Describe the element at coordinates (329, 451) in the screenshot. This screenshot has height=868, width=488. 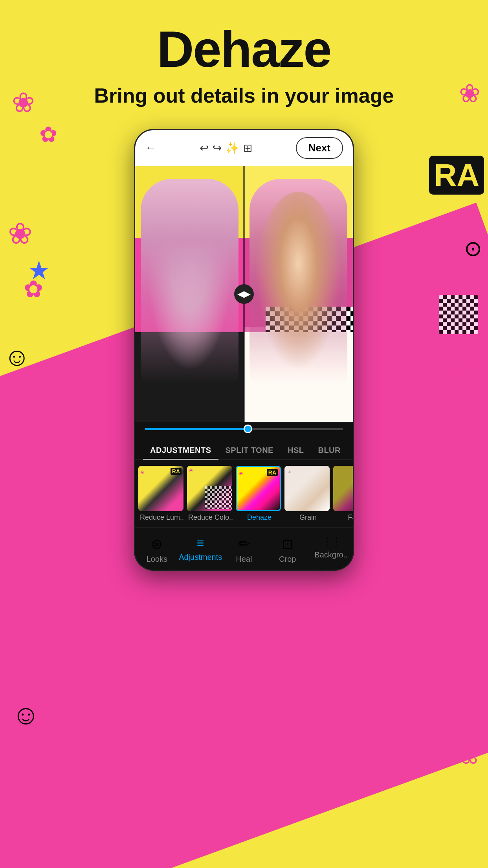
I see `tab-blur: BLUR` at that location.